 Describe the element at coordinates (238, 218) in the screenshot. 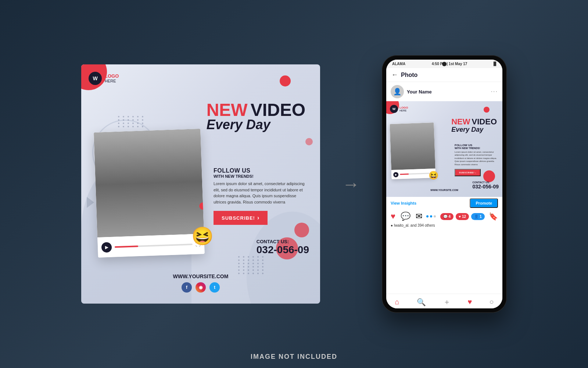

I see `subscribe-label: SUBSCRIBE!` at that location.